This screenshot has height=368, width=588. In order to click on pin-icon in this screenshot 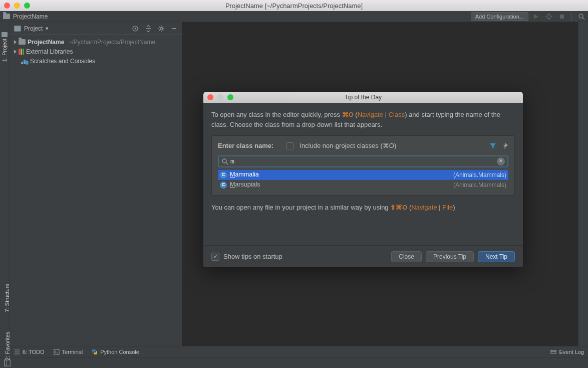, I will do `click(505, 146)`.